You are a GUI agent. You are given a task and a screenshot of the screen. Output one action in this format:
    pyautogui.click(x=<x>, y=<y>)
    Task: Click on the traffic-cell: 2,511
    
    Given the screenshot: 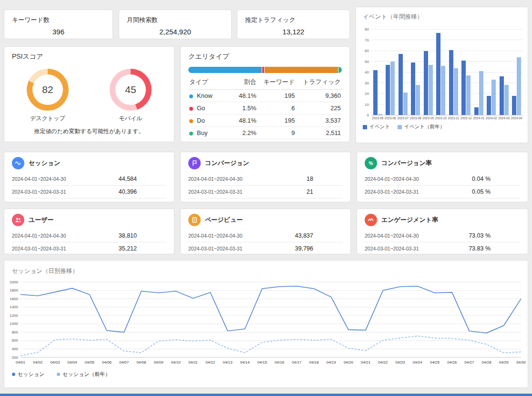 What is the action you would take?
    pyautogui.click(x=318, y=133)
    